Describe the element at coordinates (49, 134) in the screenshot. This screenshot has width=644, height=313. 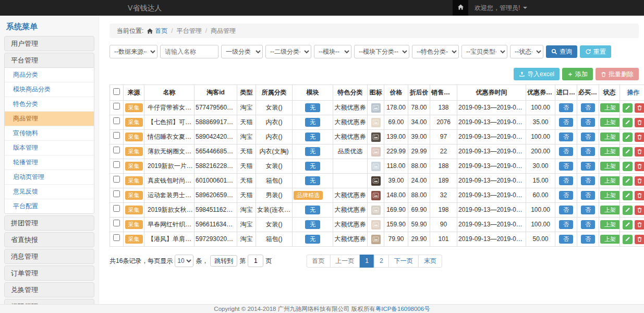
I see `sidebar-item: 宣传物料` at that location.